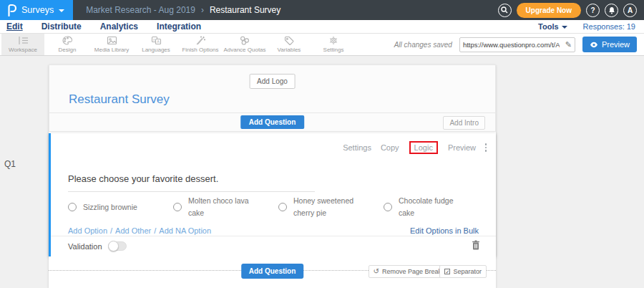  I want to click on option-label: Chocolate fudge cake, so click(431, 208).